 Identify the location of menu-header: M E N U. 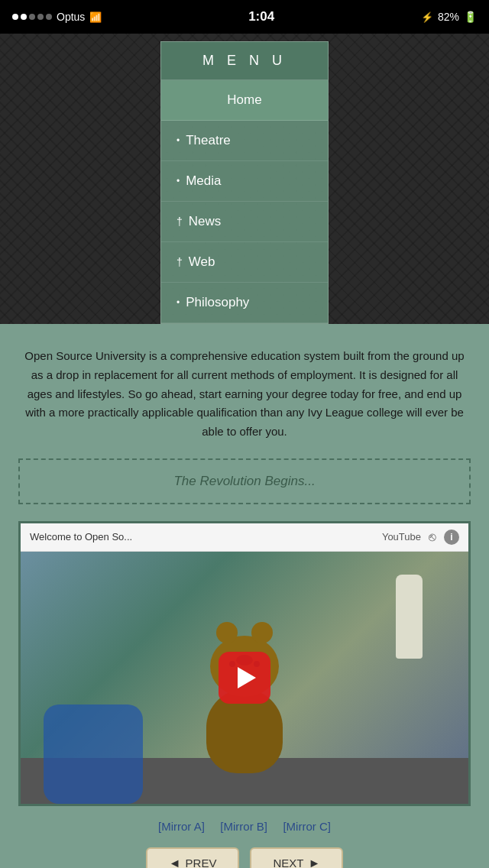
(244, 61).